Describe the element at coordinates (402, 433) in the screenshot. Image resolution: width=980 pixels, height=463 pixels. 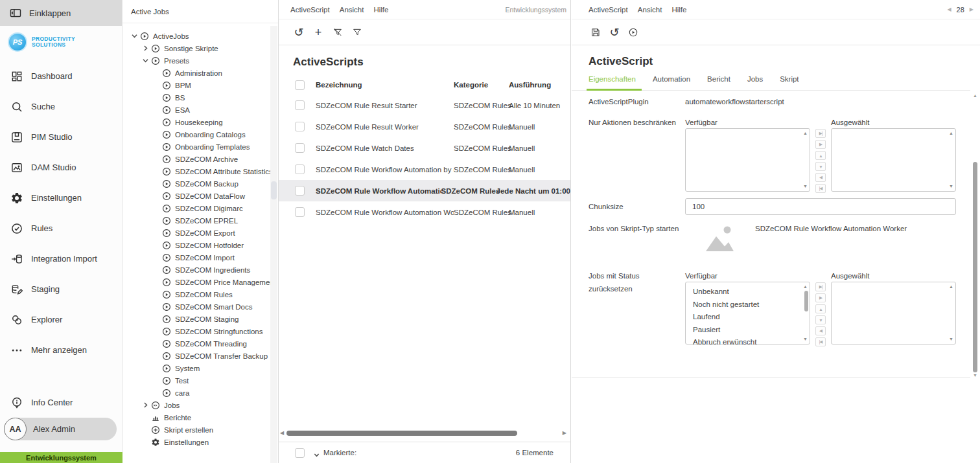
I see `horizontal-scrollbar-thumb` at that location.